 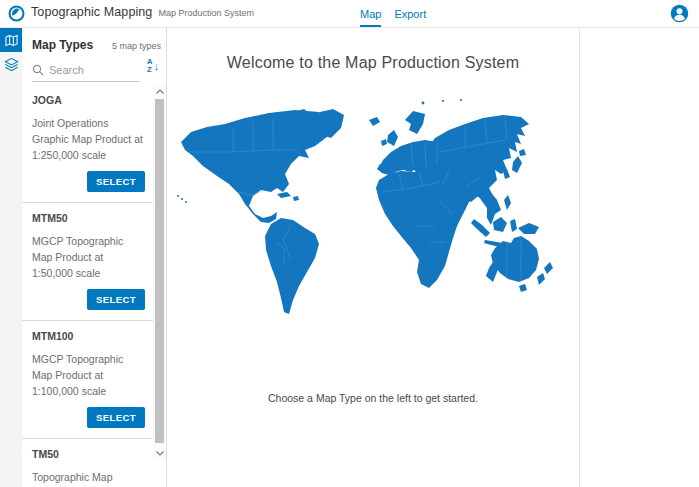 I want to click on panel-header: Map Types 5 map types, so click(x=94, y=42).